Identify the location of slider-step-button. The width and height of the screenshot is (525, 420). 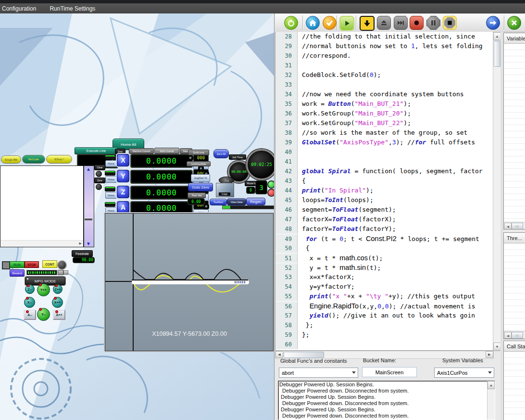
(61, 272).